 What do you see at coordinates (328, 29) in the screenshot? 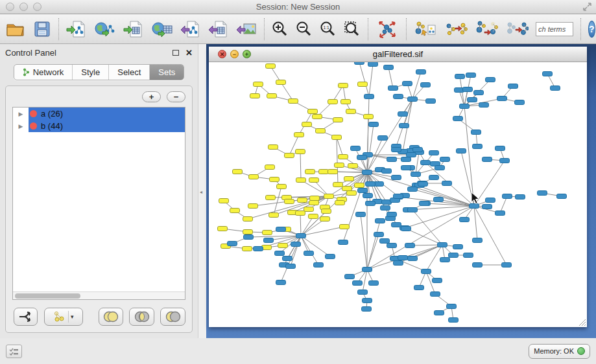
I see `zoom-fit-button: 1:1` at bounding box center [328, 29].